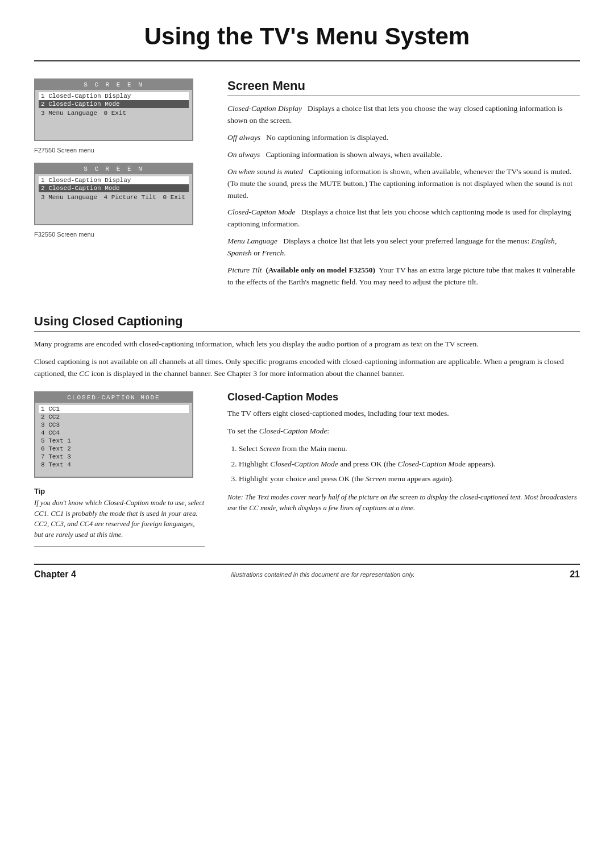 The width and height of the screenshot is (614, 868). What do you see at coordinates (115, 113) in the screenshot?
I see `screen1-item-4: 0 Exit` at bounding box center [115, 113].